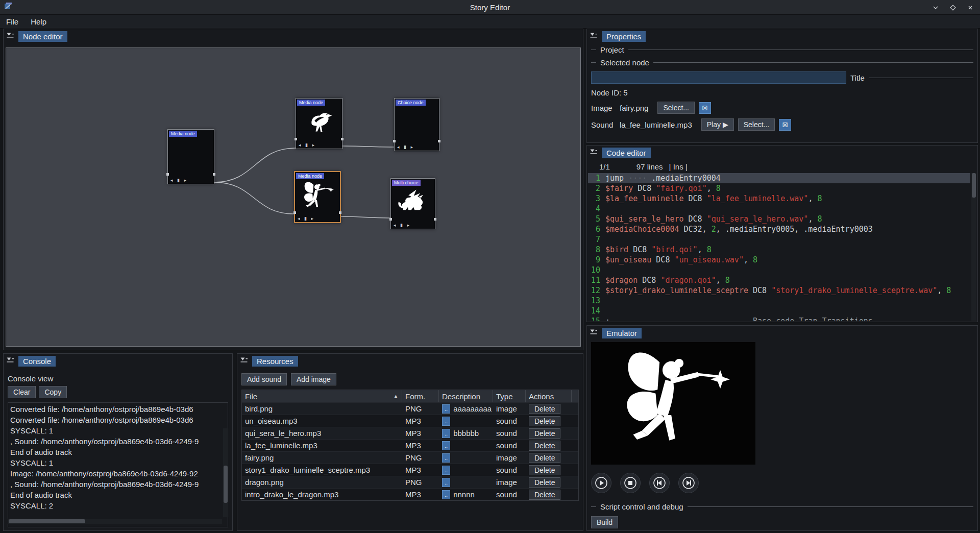 The width and height of the screenshot is (980, 533). What do you see at coordinates (676, 108) in the screenshot?
I see `image-select-button: Select...` at bounding box center [676, 108].